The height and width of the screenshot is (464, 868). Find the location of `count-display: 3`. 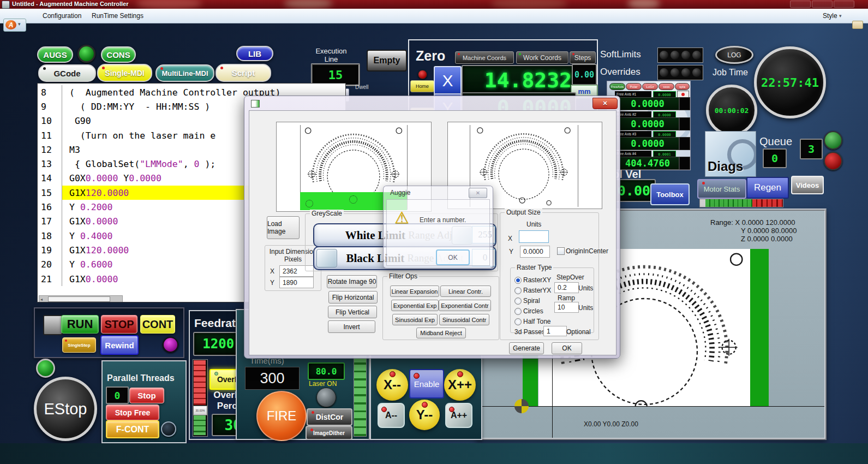

count-display: 3 is located at coordinates (811, 149).